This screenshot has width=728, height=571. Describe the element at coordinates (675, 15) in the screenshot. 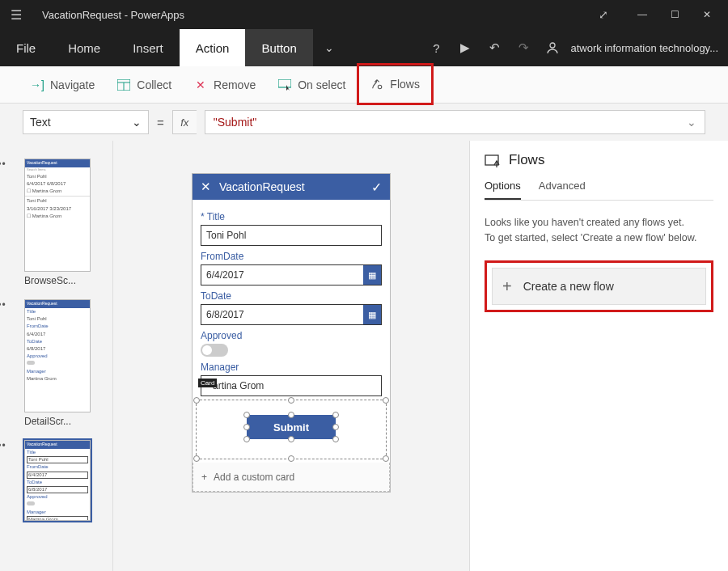

I see `maximize-button: ☐` at that location.